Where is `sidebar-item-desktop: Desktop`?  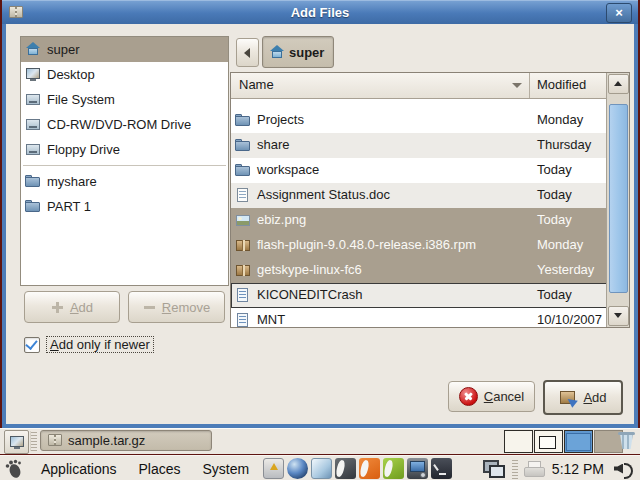 sidebar-item-desktop: Desktop is located at coordinates (124, 74).